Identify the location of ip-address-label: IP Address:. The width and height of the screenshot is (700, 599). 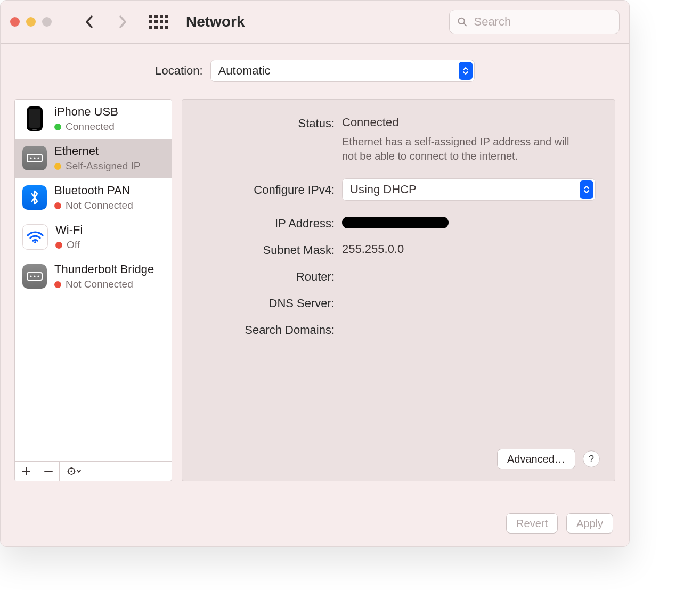
(268, 223).